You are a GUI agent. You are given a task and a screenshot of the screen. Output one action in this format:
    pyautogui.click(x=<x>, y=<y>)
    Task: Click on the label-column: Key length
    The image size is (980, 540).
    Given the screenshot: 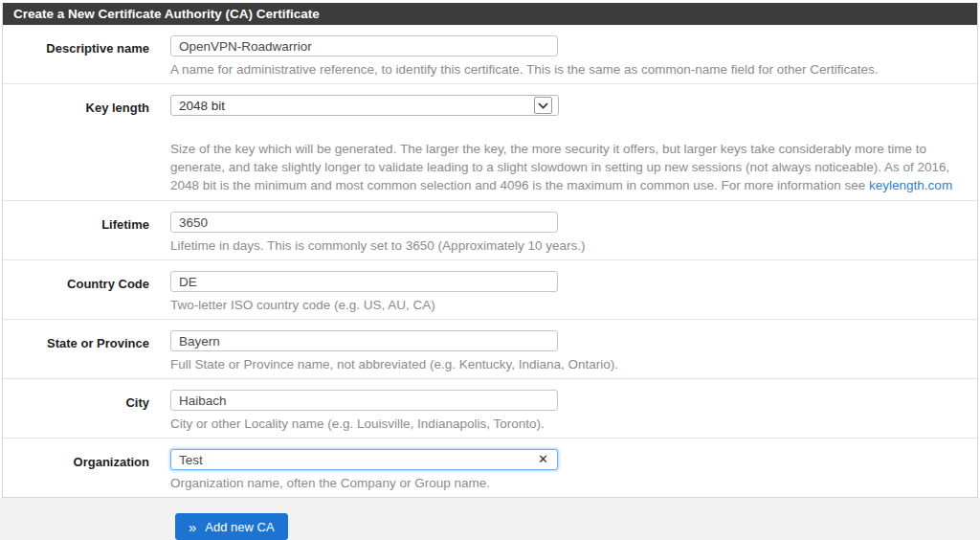 What is the action you would take?
    pyautogui.click(x=77, y=145)
    